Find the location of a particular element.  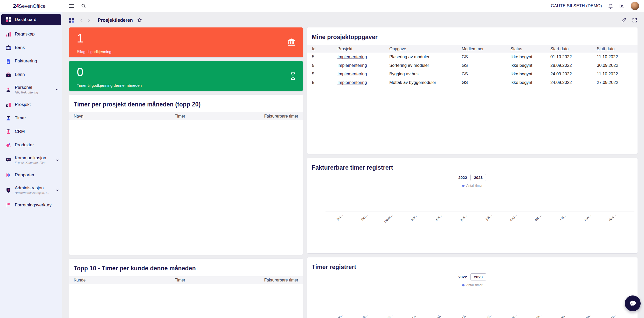

sidebar-item-label: Produkter is located at coordinates (24, 145).